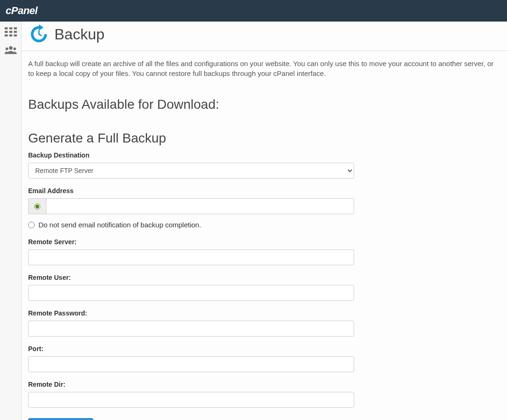  I want to click on remote-password-label: Remote Password:, so click(202, 313).